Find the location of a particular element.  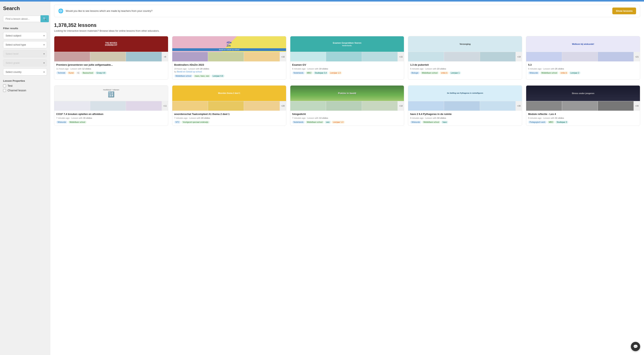

tag: Leerjaar 1 is located at coordinates (455, 73).